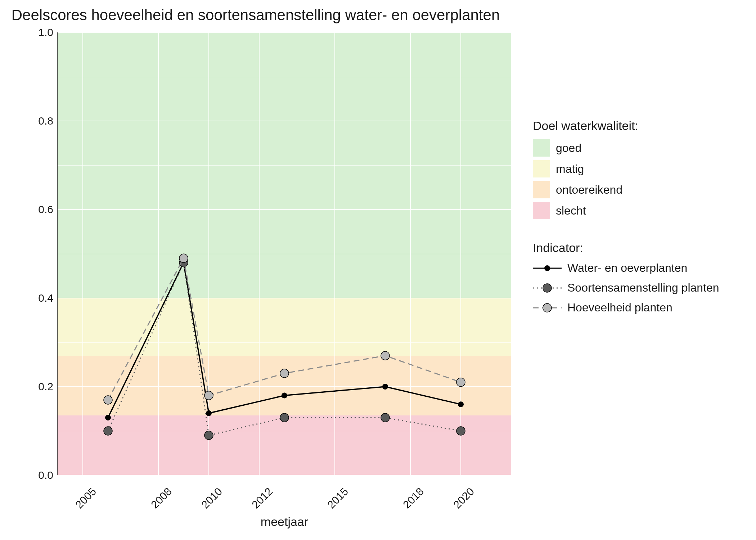 This screenshot has height=540, width=756. I want to click on legend-label: Soortensamenstelling planten, so click(643, 288).